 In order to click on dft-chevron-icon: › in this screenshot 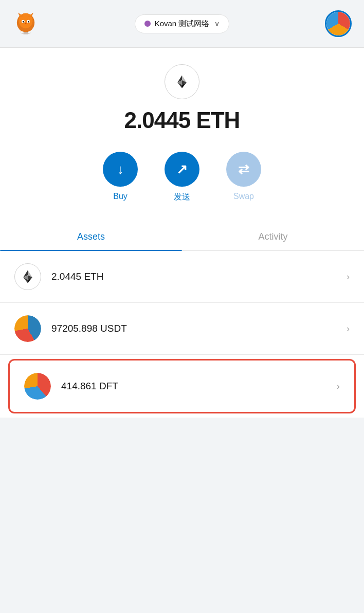, I will do `click(338, 387)`.